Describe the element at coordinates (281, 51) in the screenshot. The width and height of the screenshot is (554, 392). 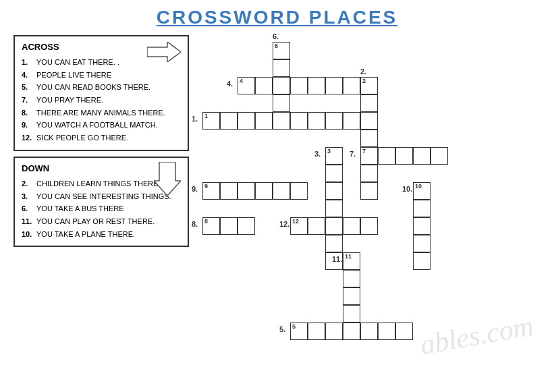
I see `grid-cell: 6` at that location.